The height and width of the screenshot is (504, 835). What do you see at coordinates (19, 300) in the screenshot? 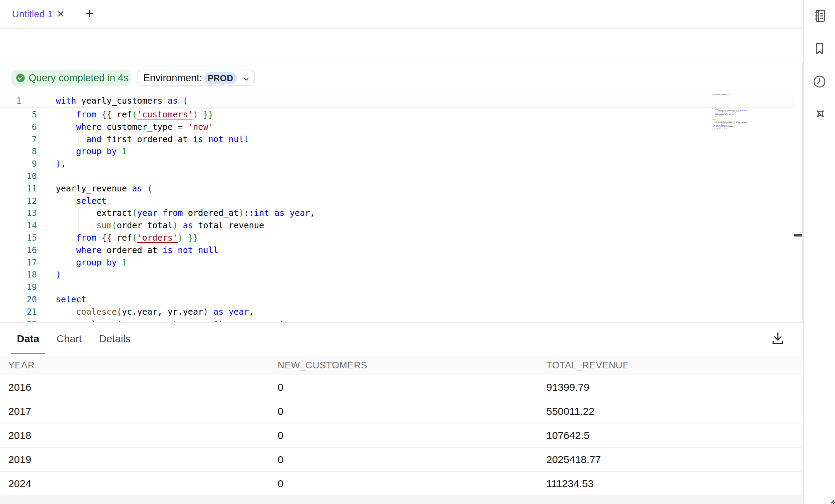
I see `line-number: 20` at bounding box center [19, 300].